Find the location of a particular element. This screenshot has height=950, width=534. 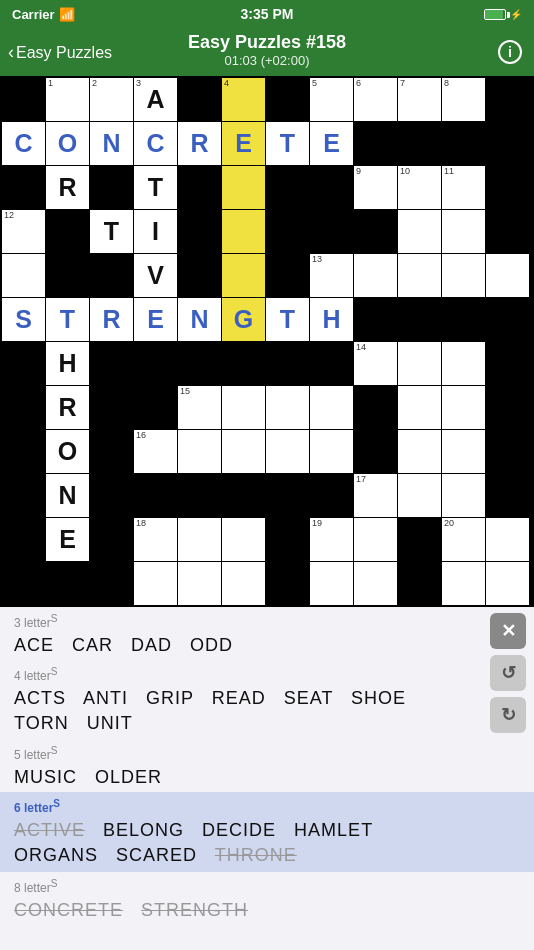

cell-0-8: 6 is located at coordinates (376, 100).